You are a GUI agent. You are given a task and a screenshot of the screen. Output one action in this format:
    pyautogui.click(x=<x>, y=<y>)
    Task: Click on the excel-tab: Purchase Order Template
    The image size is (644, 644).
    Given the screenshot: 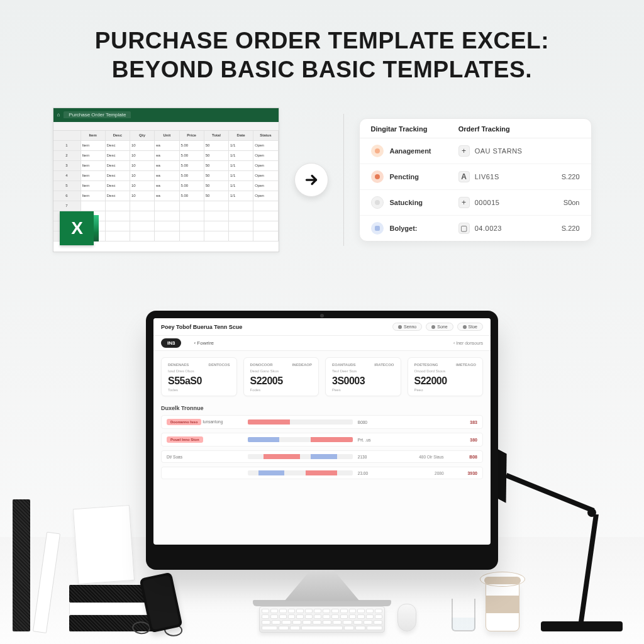 What is the action you would take?
    pyautogui.click(x=97, y=114)
    